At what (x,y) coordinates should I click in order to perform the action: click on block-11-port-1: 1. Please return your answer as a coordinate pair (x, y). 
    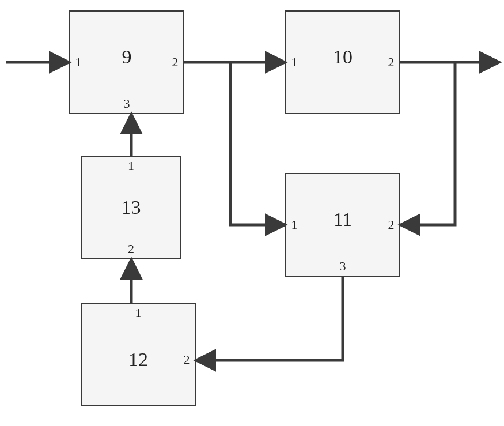
    Looking at the image, I should click on (295, 225).